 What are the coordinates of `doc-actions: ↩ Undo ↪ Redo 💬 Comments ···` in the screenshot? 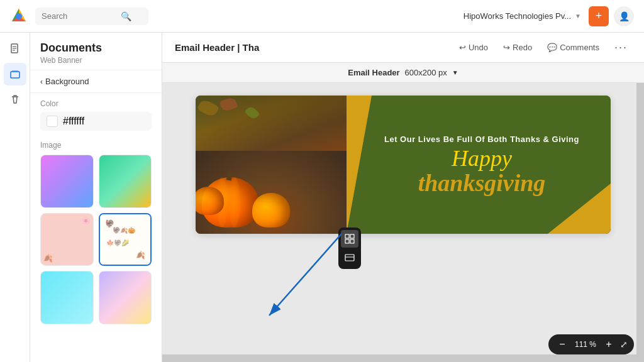 It's located at (543, 48).